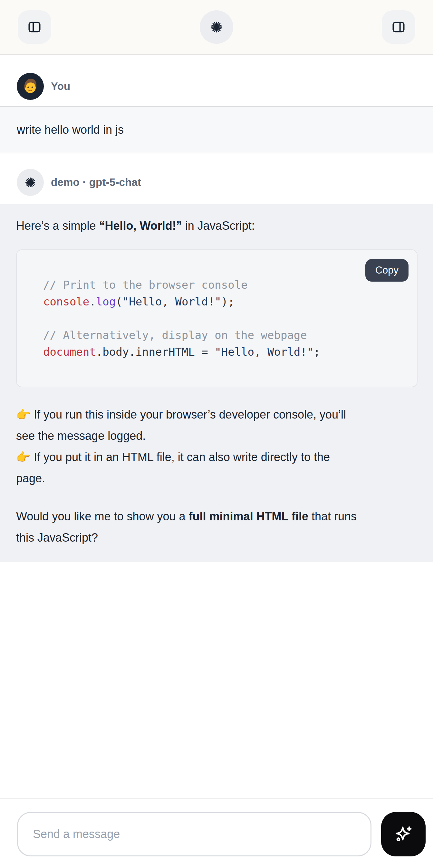 The image size is (433, 868). Describe the element at coordinates (96, 182) in the screenshot. I see `assistant-author-label: demo · gpt-5-chat` at that location.